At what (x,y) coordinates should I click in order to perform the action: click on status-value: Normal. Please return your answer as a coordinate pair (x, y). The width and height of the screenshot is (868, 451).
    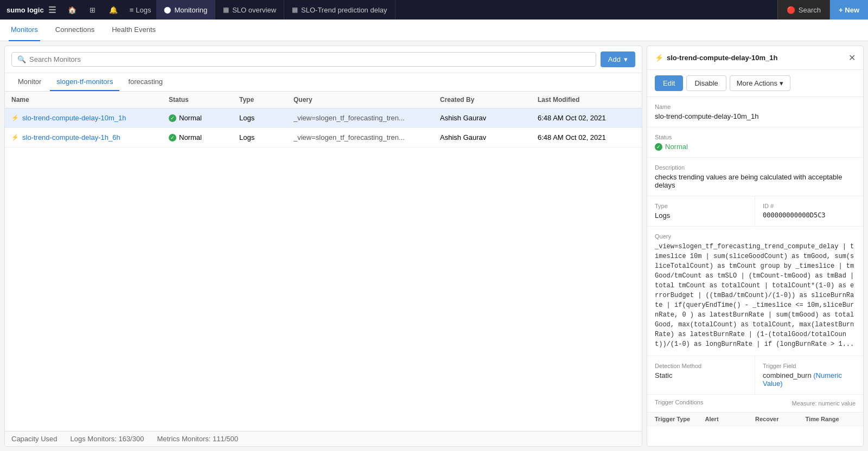
    Looking at the image, I should click on (755, 146).